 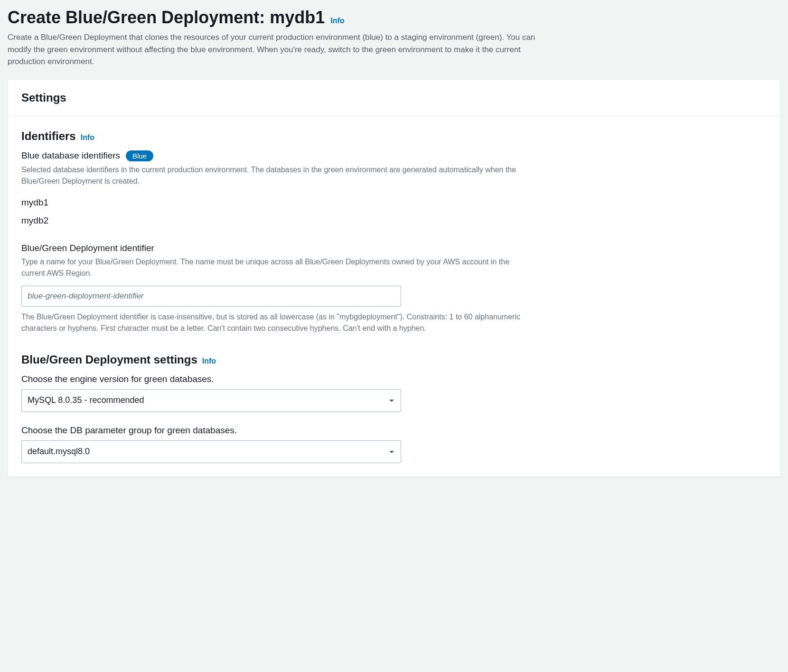 I want to click on blue-db-label-row: Blue database identifiers Blue, so click(x=394, y=156).